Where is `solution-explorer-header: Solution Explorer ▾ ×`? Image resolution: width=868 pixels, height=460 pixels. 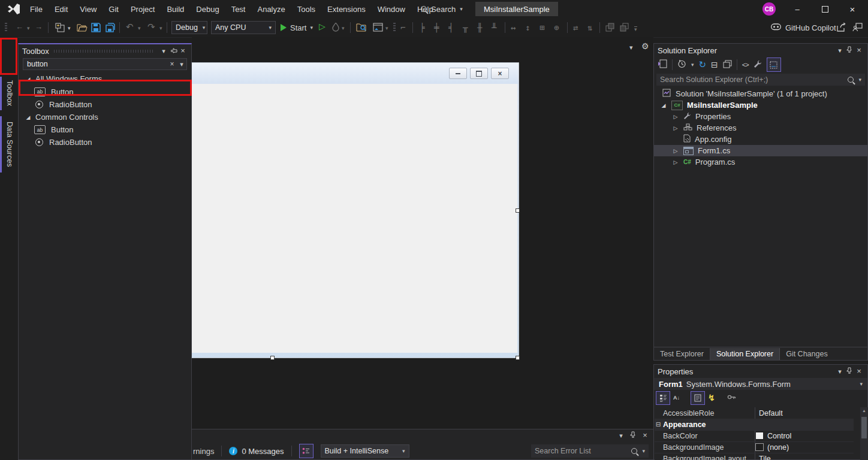 solution-explorer-header: Solution Explorer ▾ × is located at coordinates (761, 50).